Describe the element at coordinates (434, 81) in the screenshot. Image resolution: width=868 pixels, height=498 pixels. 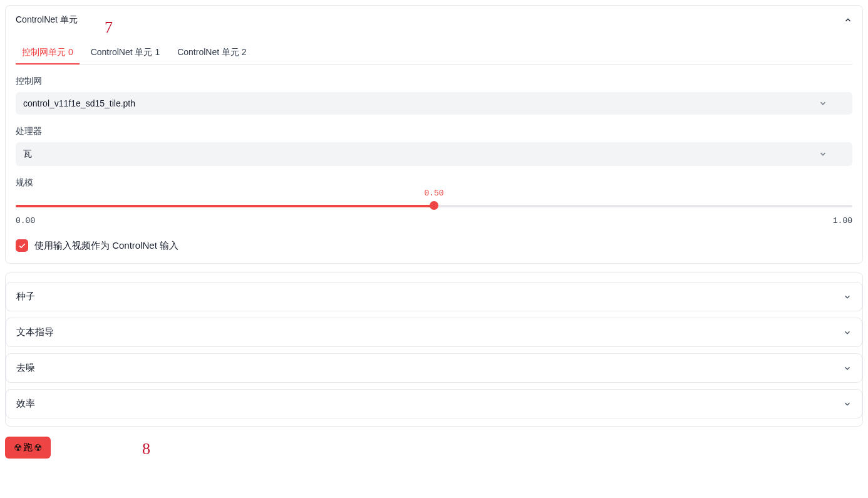
I see `model-label: 控制网` at that location.